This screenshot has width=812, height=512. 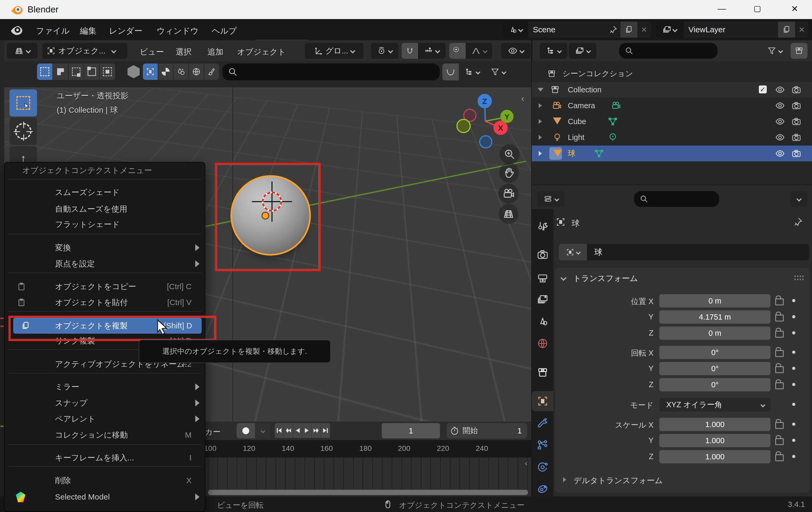 I want to click on menu-item-auto-smooth: 自動スムーズを使用, so click(x=105, y=209).